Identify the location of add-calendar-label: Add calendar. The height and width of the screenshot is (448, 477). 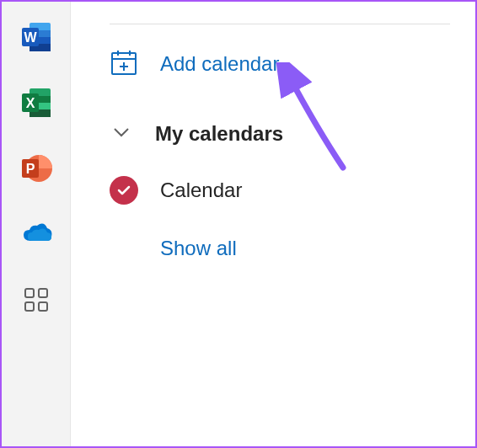
(219, 64).